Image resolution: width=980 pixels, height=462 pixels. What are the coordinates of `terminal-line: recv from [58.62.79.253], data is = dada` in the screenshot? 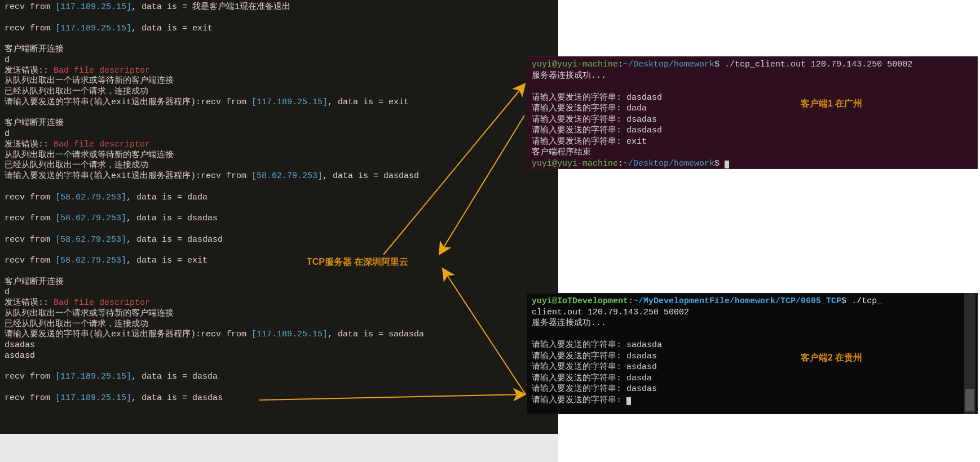 It's located at (279, 198).